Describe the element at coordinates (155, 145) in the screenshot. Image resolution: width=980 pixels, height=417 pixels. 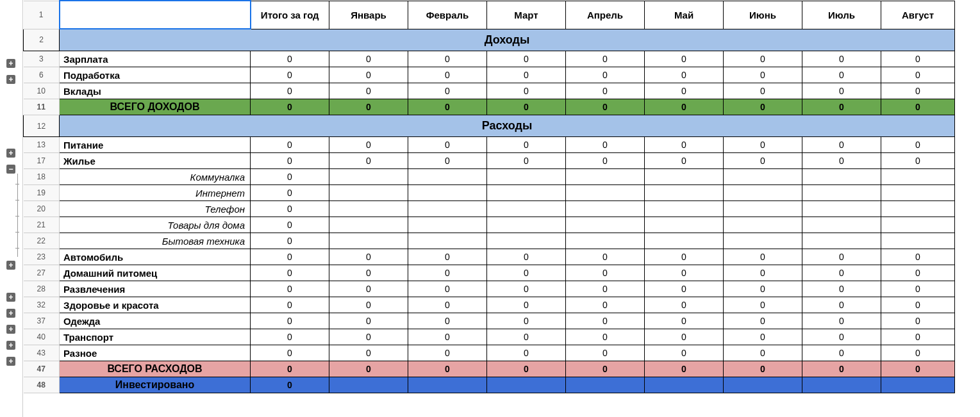
I see `row-label: Питание` at that location.